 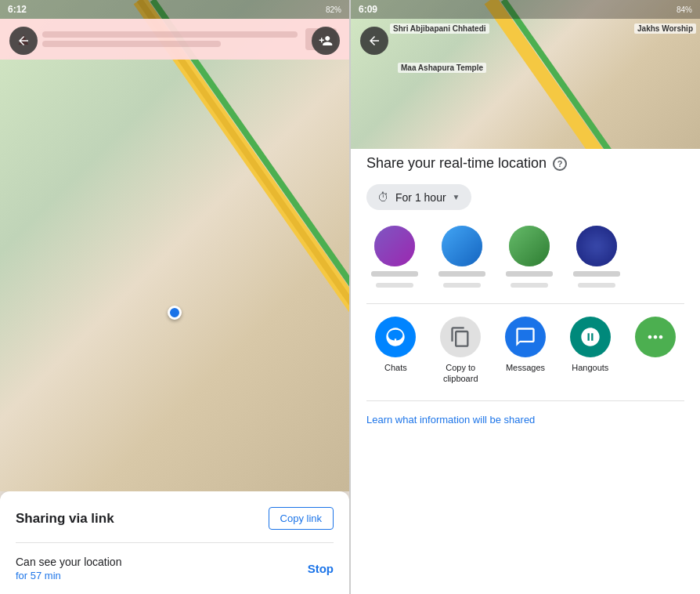 I want to click on contacts-row, so click(x=525, y=257).